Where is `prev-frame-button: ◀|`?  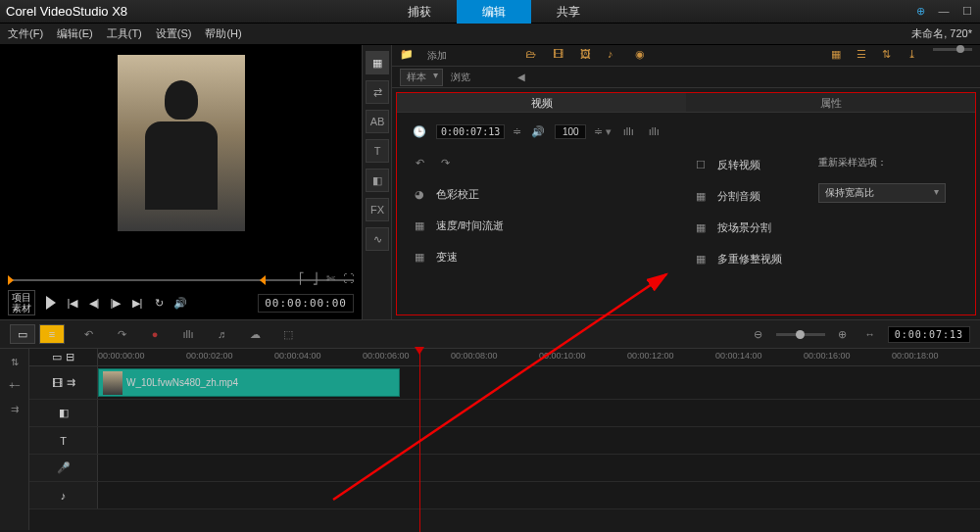 prev-frame-button: ◀| is located at coordinates (94, 303).